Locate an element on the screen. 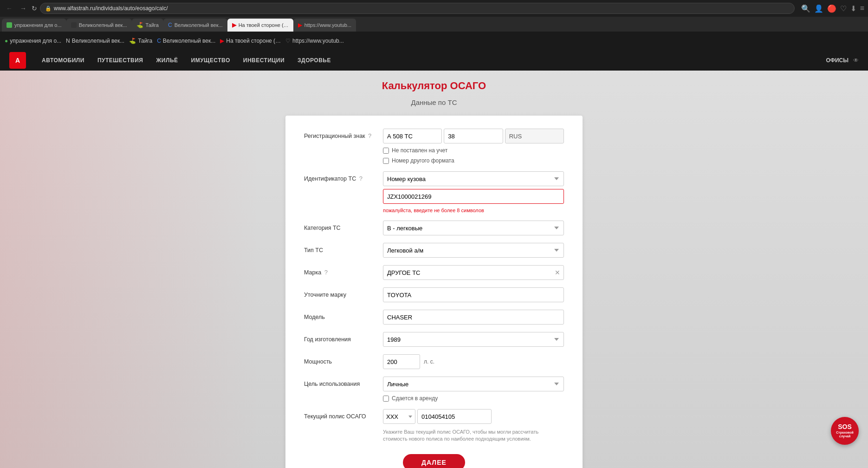  row-clarify-brand: Уточните марку is located at coordinates (434, 295).